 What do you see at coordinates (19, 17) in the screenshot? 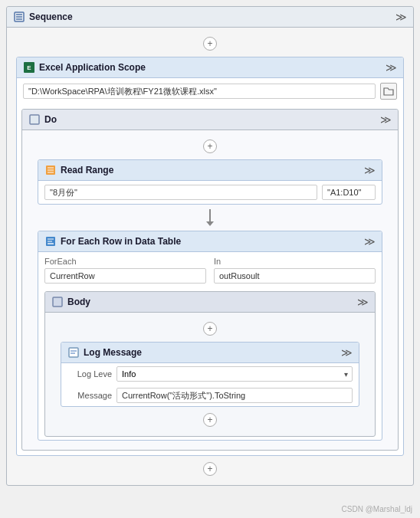
I see `sequence-icon` at bounding box center [19, 17].